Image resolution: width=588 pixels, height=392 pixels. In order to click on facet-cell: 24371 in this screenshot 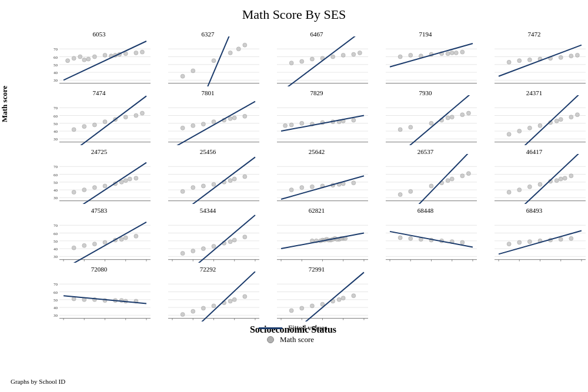, I will do `click(534, 118)`.